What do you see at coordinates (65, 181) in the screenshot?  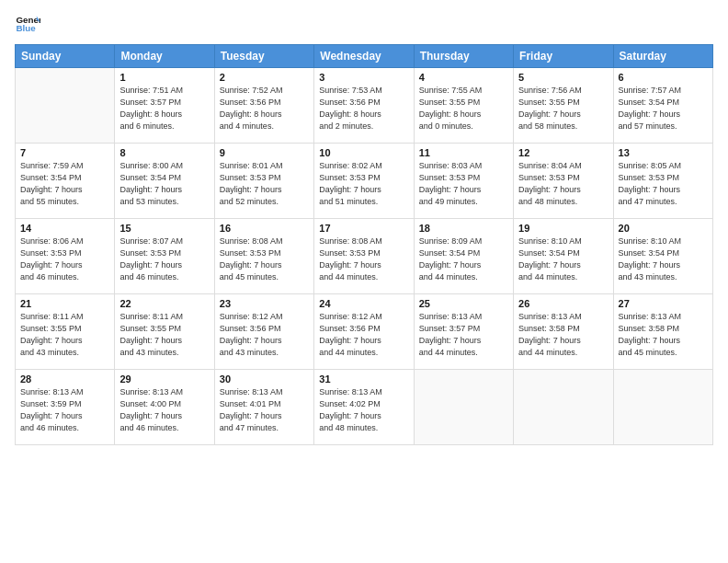 I see `calendar-cell: 7Sunrise: 7:59 AM Sunset: 3:54 PM Daylig…` at bounding box center [65, 181].